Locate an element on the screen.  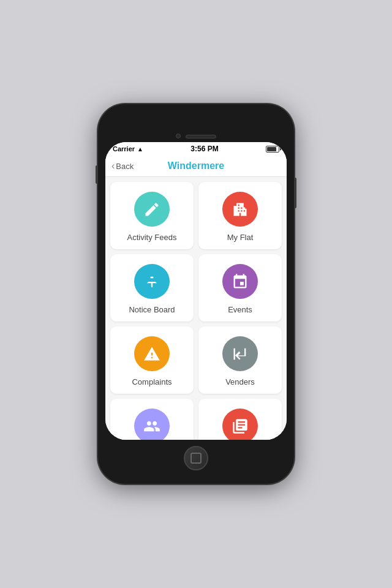
building-icon is located at coordinates (240, 209).